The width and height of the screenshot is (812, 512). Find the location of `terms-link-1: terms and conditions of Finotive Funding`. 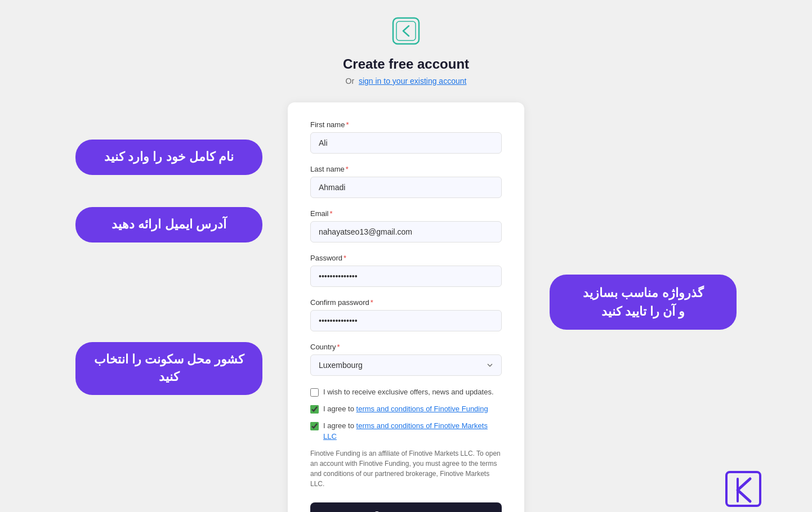

terms-link-1: terms and conditions of Finotive Funding is located at coordinates (422, 408).